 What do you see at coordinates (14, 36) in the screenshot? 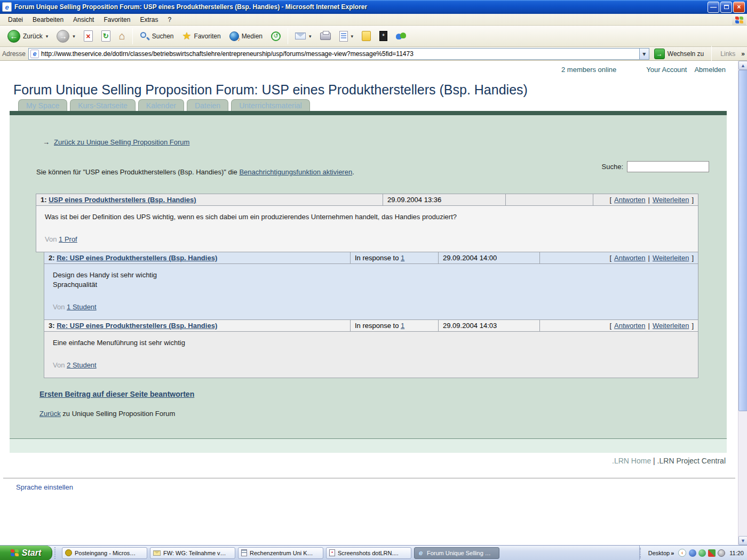
I see `back-icon: ←` at bounding box center [14, 36].